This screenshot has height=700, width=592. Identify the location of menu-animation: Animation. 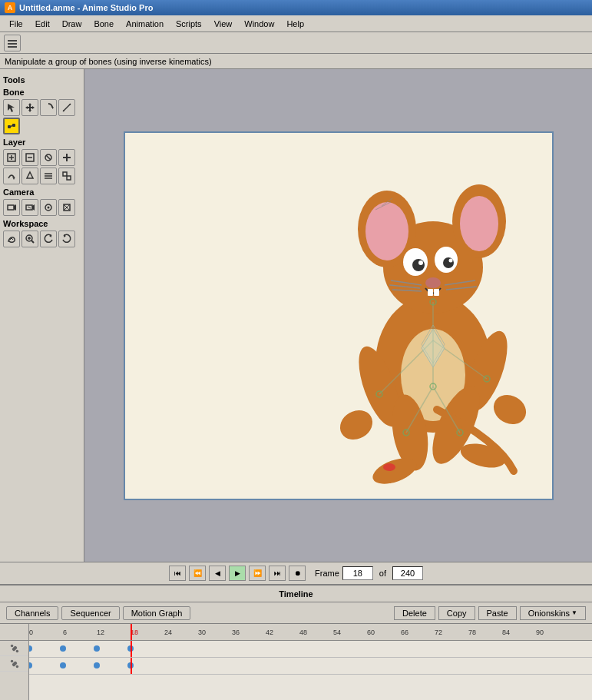
(144, 24).